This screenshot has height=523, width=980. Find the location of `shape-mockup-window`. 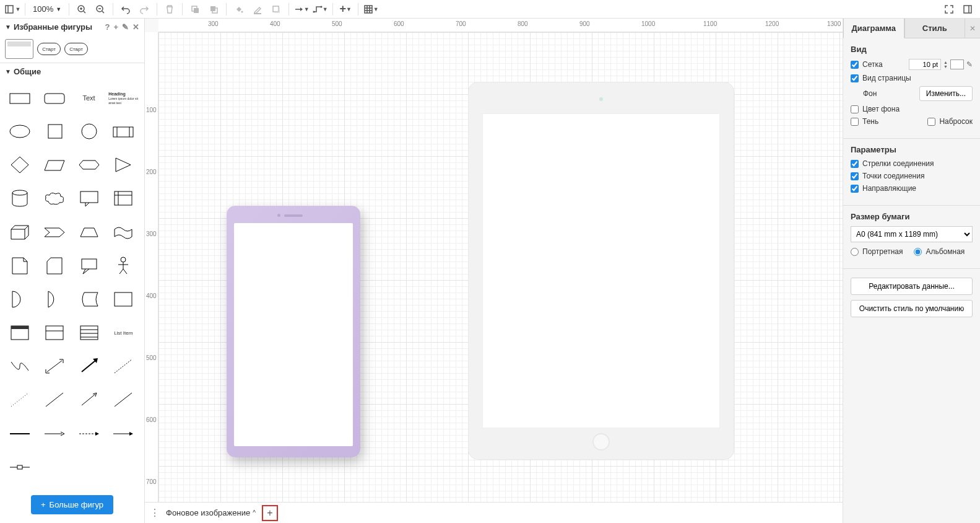

shape-mockup-window is located at coordinates (19, 49).